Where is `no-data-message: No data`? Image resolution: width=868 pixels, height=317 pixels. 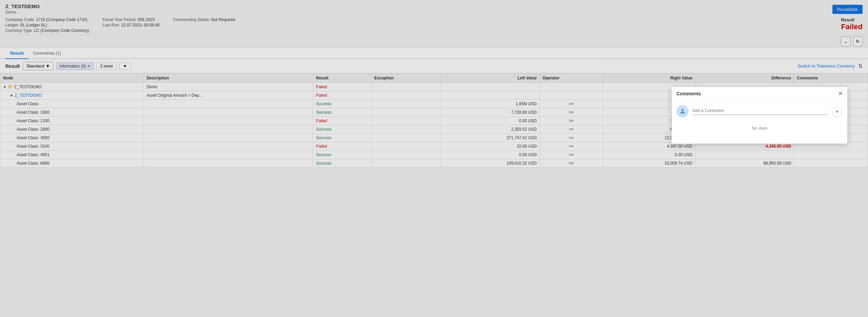
no-data-message: No data is located at coordinates (760, 128).